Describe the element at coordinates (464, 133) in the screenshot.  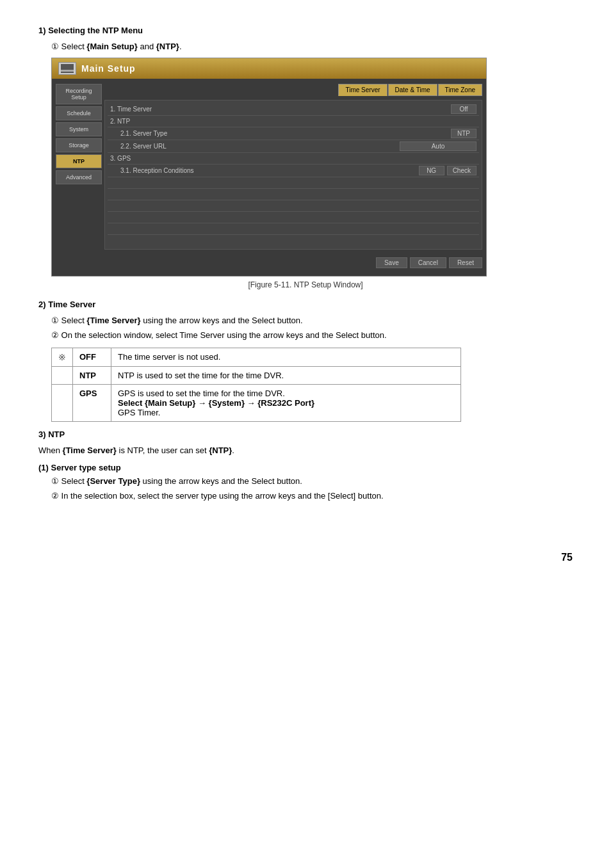
I see `setting-value-3: NTP` at that location.